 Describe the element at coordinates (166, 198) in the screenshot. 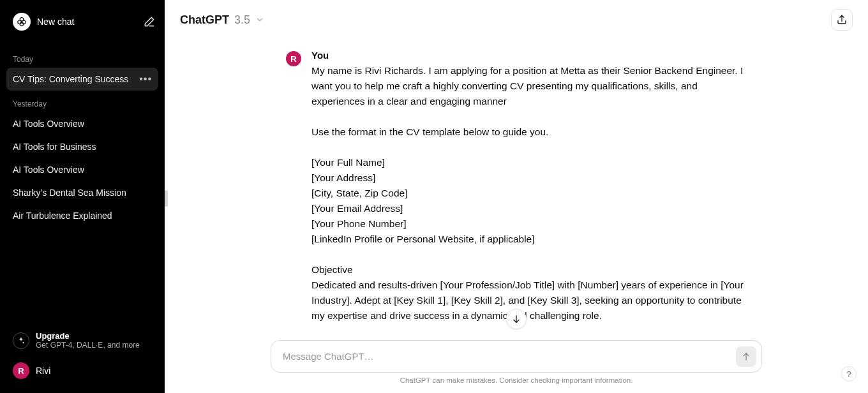

I see `scrollbar-handle` at that location.